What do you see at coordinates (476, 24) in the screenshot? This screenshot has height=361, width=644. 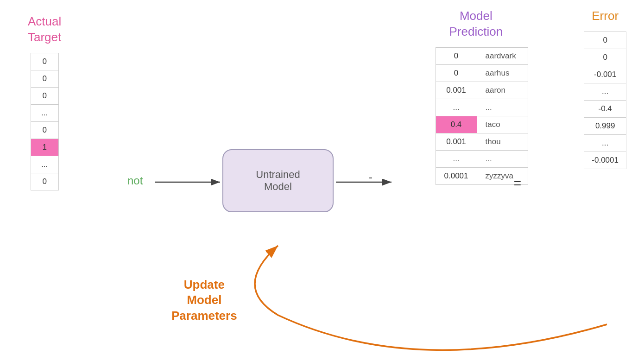 I see `prediction-title: ModelPrediction` at bounding box center [476, 24].